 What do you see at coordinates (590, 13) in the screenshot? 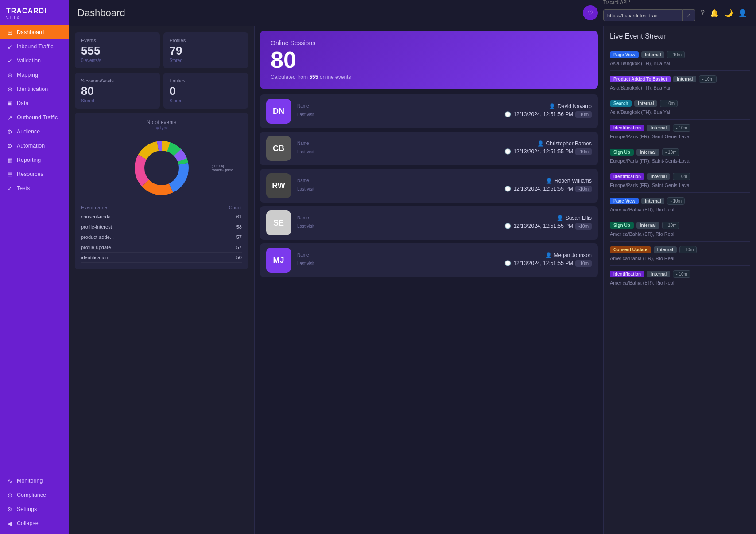
I see `heart-button: ♡` at bounding box center [590, 13].